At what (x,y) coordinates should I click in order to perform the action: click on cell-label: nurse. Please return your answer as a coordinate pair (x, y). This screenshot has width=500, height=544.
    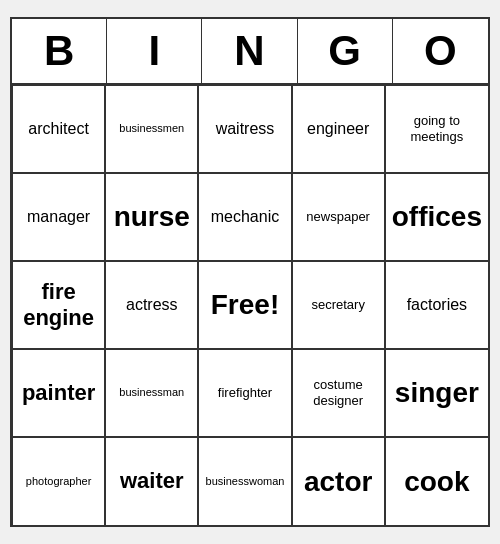
    Looking at the image, I should click on (152, 217).